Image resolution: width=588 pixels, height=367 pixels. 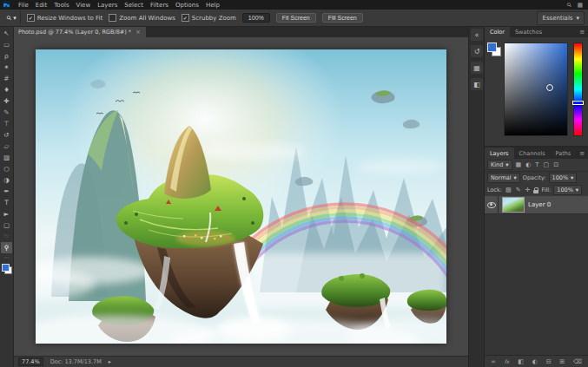 What do you see at coordinates (109, 362) in the screenshot?
I see `status-chevron-icon: ▸` at bounding box center [109, 362].